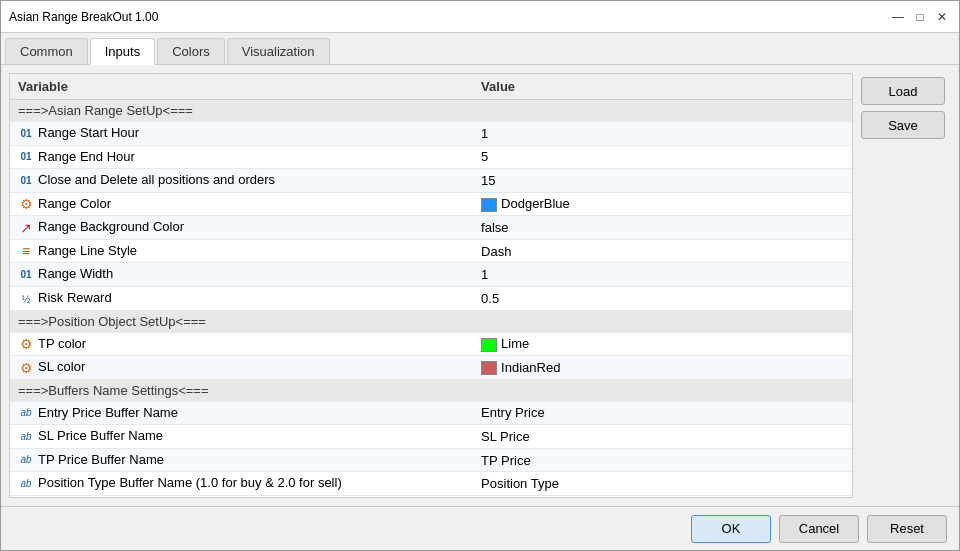 The image size is (960, 551). What do you see at coordinates (84, 17) in the screenshot?
I see `window-title: Asian Range BreakOut 1.00` at bounding box center [84, 17].